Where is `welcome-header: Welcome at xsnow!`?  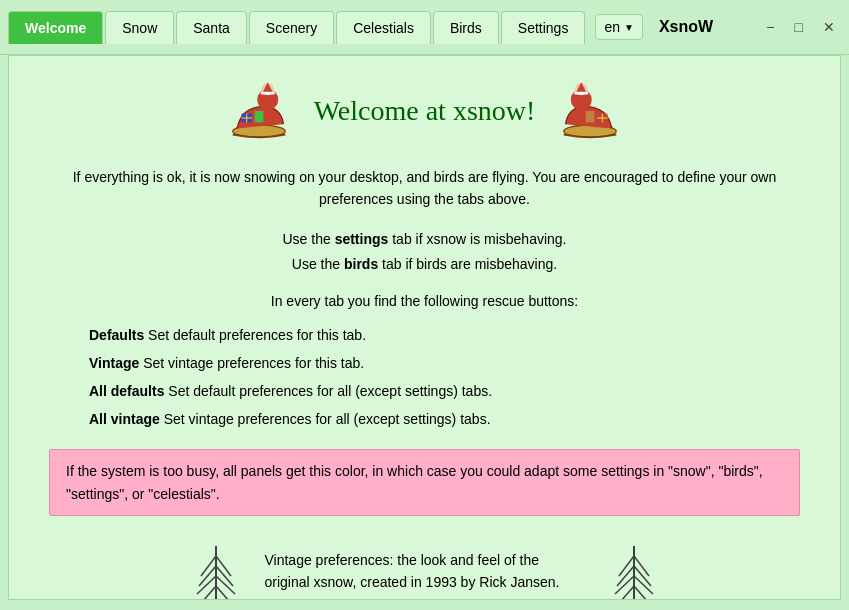
welcome-header: Welcome at xsnow! is located at coordinates (424, 111).